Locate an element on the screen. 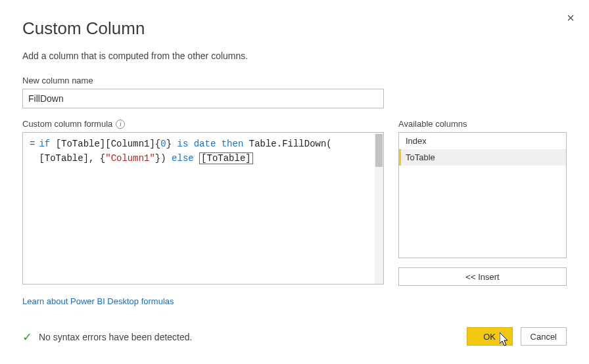 The height and width of the screenshot is (364, 589). insert-button: << Insert is located at coordinates (483, 277).